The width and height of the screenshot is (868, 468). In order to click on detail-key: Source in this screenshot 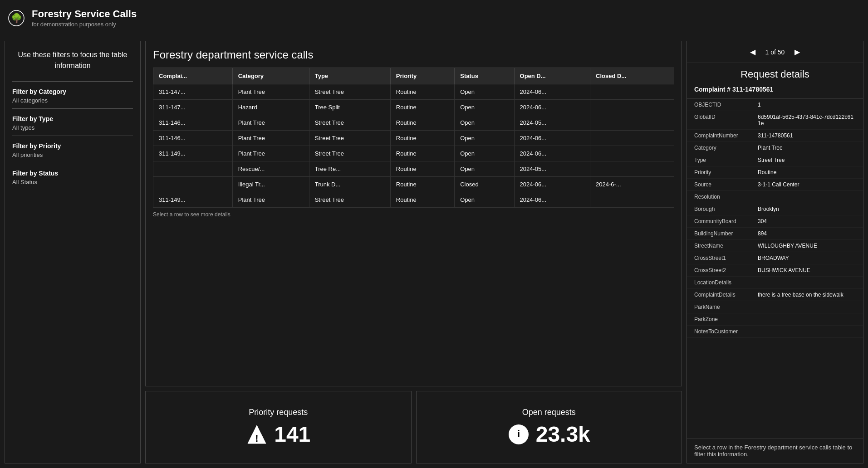, I will do `click(724, 185)`.